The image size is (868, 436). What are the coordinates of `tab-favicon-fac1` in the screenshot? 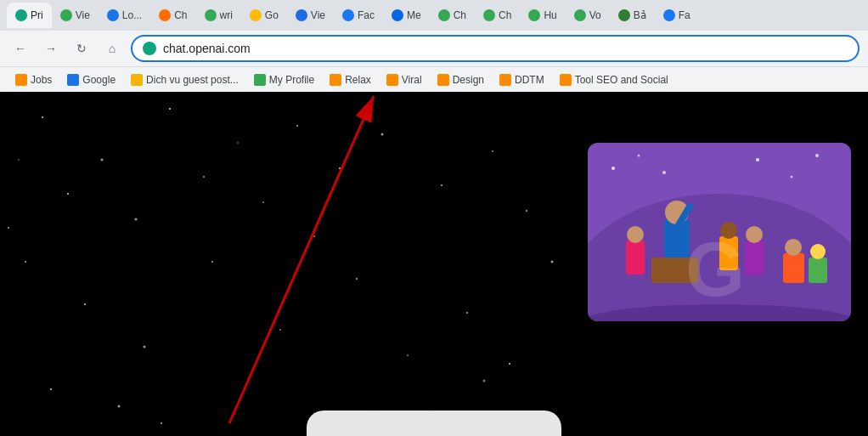 It's located at (348, 15).